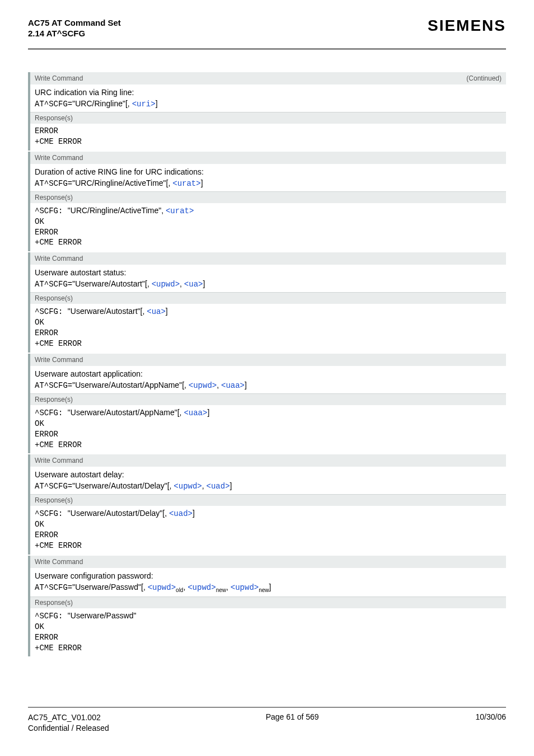  I want to click on command-section-autostart: Write CommandUserware autostart status:A…, so click(267, 302).